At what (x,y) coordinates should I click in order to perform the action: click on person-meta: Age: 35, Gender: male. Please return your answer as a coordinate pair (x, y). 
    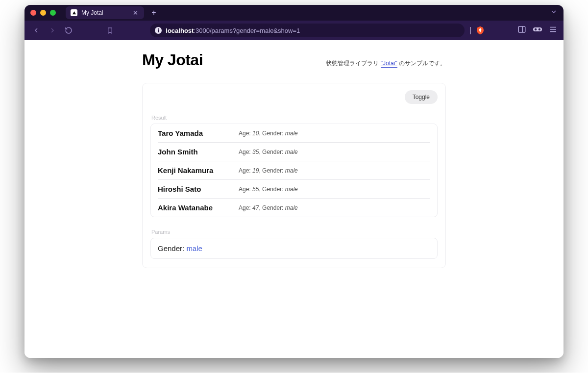
    Looking at the image, I should click on (334, 152).